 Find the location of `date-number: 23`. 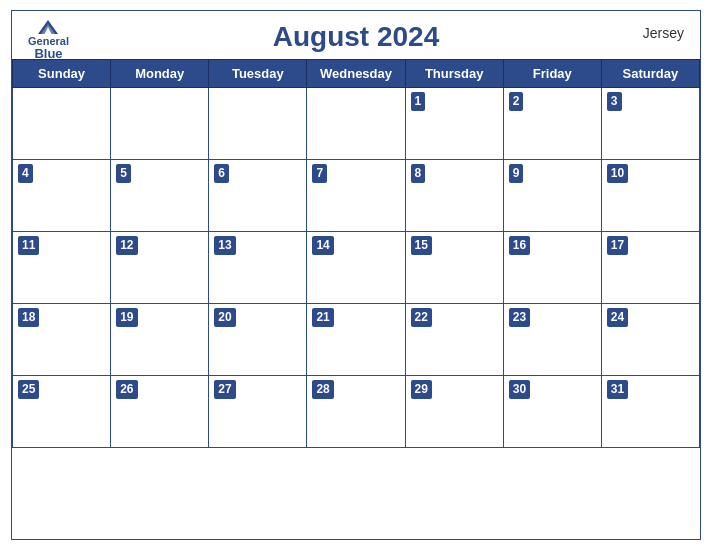

date-number: 23 is located at coordinates (520, 318).